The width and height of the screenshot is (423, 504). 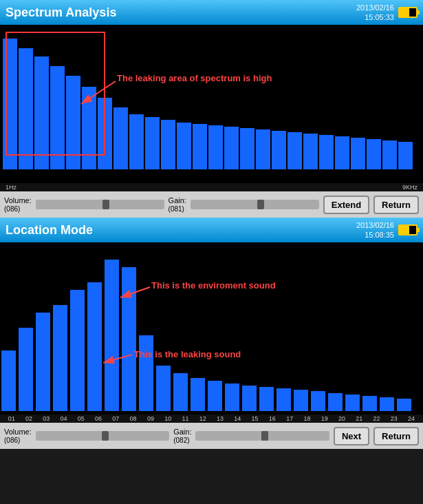 What do you see at coordinates (351, 437) in the screenshot?
I see `location-next-button: Next` at bounding box center [351, 437].